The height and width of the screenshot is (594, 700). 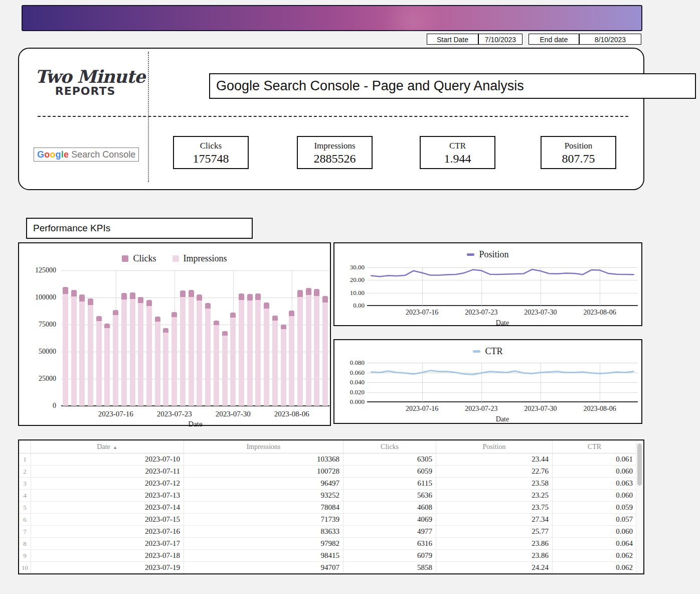 I want to click on column-header-position: Position, so click(x=494, y=447).